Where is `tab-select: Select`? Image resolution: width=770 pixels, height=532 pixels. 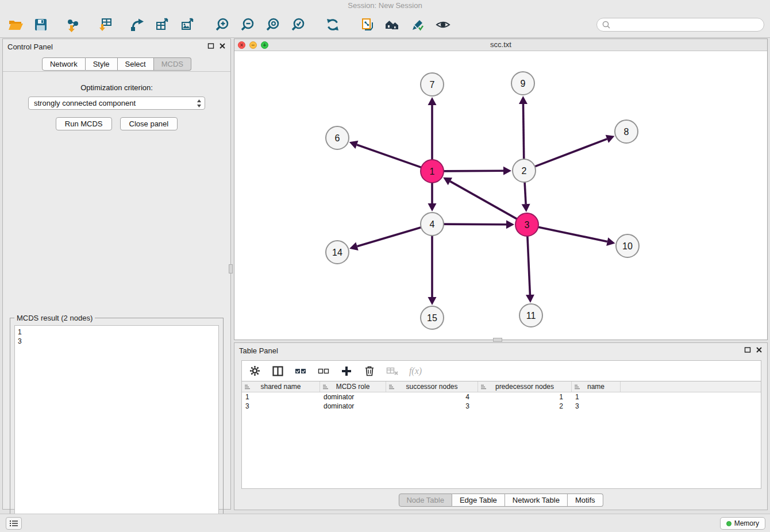
tab-select: Select is located at coordinates (136, 64).